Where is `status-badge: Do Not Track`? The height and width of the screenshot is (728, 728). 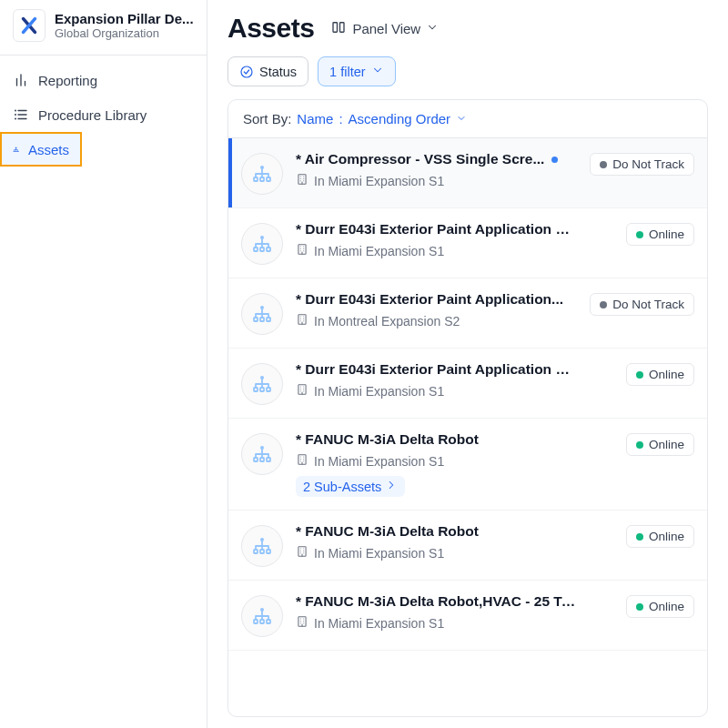
status-badge: Do Not Track is located at coordinates (642, 304).